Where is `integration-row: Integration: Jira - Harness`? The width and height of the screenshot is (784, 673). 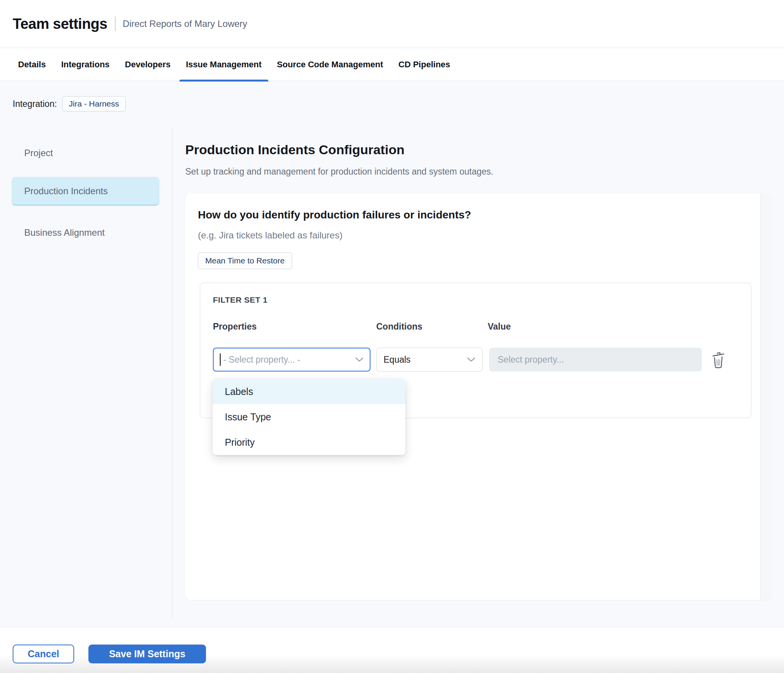
integration-row: Integration: Jira - Harness is located at coordinates (69, 104).